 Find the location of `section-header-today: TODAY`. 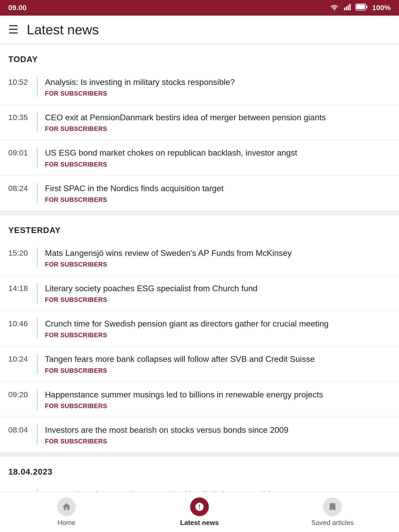

section-header-today: TODAY is located at coordinates (200, 57).